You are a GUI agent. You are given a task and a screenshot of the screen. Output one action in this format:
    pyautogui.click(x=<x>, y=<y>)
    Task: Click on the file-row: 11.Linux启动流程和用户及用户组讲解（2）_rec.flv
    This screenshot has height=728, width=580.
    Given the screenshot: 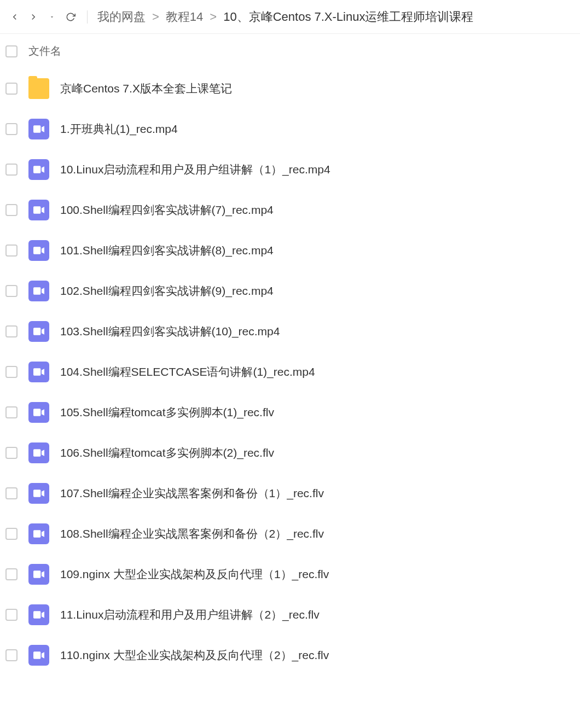 What is the action you would take?
    pyautogui.click(x=290, y=615)
    